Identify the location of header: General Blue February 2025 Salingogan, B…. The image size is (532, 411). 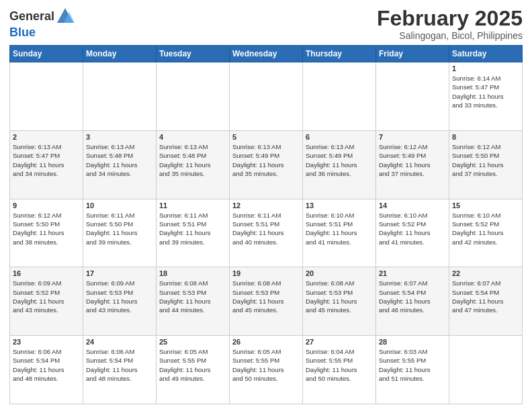
(266, 24).